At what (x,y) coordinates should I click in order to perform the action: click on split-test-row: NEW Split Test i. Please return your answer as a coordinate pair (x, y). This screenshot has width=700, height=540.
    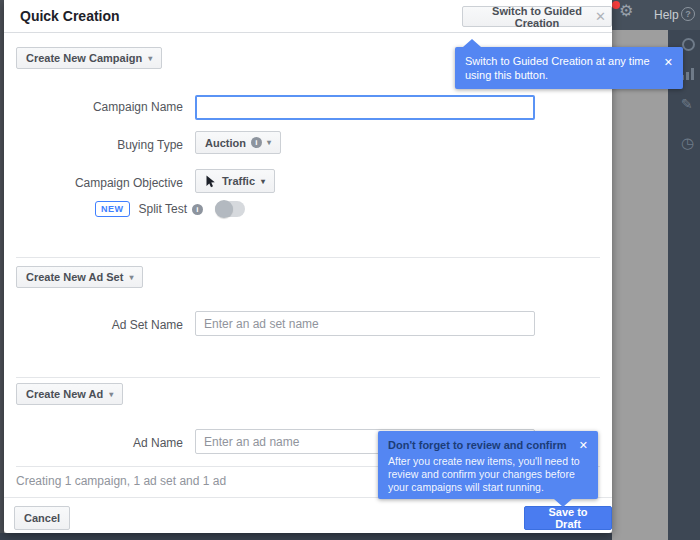
    Looking at the image, I should click on (170, 209).